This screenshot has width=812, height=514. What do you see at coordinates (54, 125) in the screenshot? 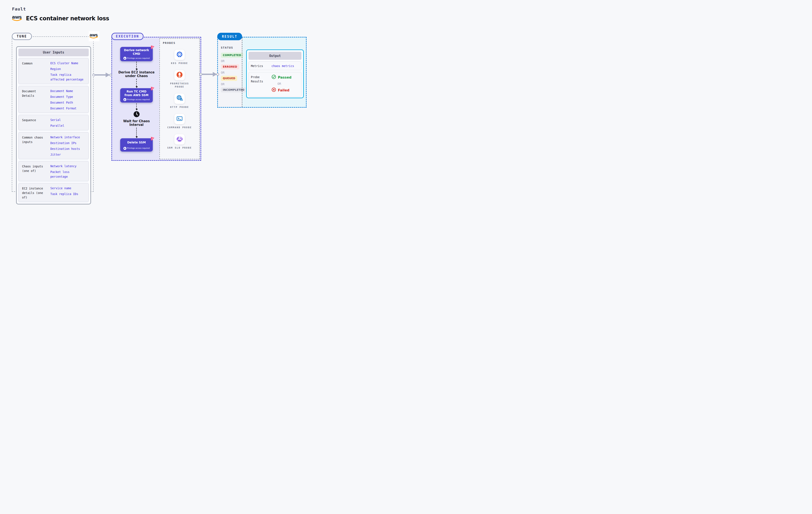
I see `user-inputs-table: User Inputs Common ECS Cluster Name Regi…` at bounding box center [54, 125].